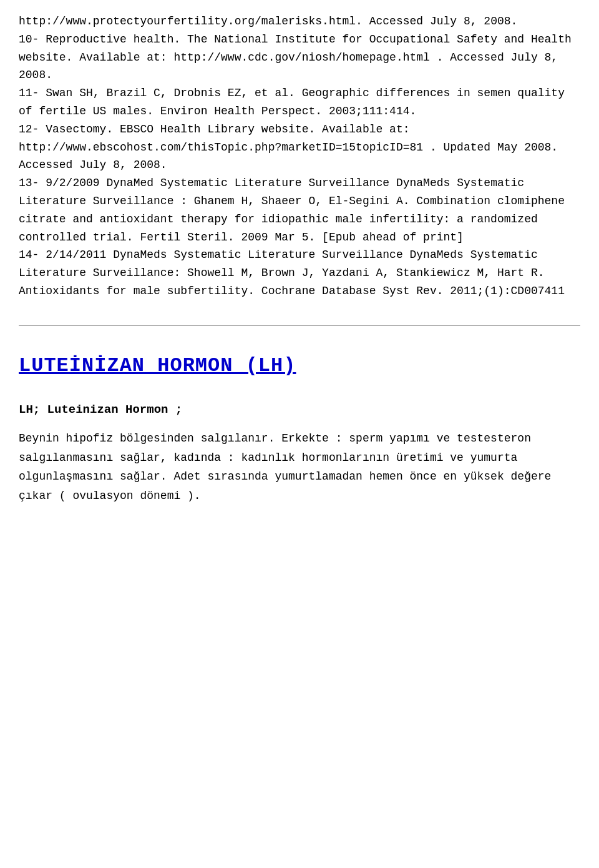 This screenshot has height=868, width=599. I want to click on section-divider, so click(300, 326).